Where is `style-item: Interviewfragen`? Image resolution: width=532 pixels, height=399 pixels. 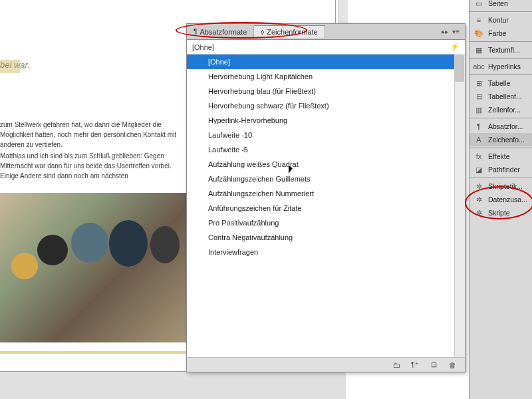 style-item: Interviewfragen is located at coordinates (326, 252).